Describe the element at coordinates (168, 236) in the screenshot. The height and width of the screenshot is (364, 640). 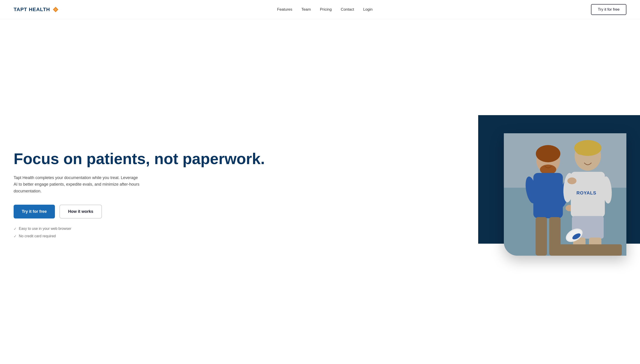
I see `feature-no-card: ✓ No credit card required` at that location.